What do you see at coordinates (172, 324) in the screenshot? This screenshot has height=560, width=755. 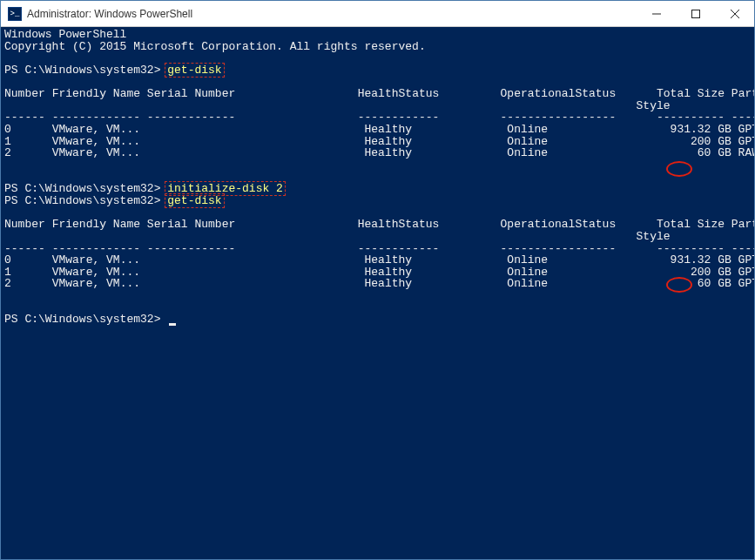 I see `cursor` at bounding box center [172, 324].